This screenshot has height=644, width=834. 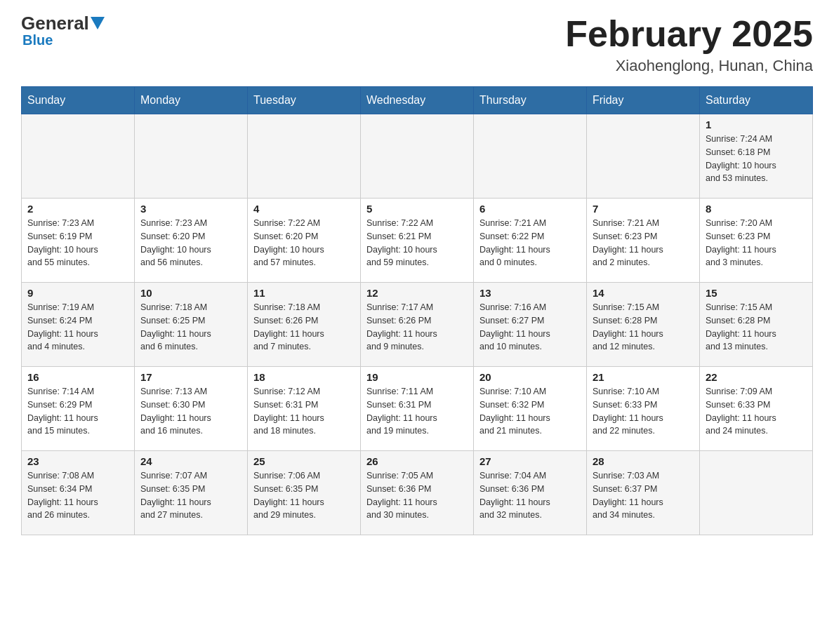 I want to click on col-thursday: Thursday, so click(x=531, y=101).